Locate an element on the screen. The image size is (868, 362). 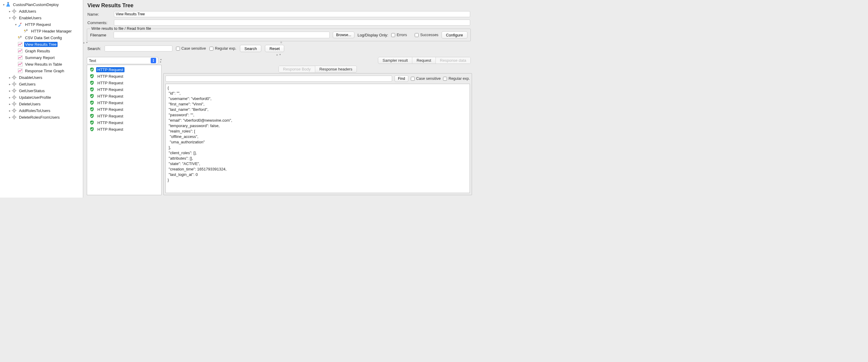
renderer-select: Text ▲▼ is located at coordinates (123, 61).